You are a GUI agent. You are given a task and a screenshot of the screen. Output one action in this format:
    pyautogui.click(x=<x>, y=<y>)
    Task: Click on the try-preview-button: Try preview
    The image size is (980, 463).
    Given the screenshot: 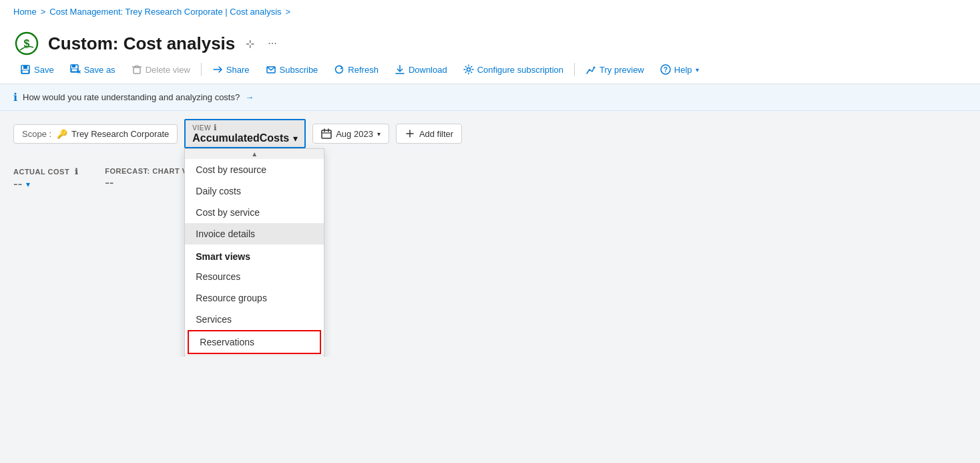 What is the action you would take?
    pyautogui.click(x=615, y=69)
    